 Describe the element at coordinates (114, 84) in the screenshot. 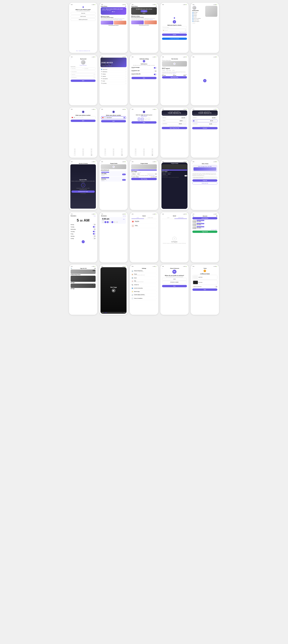

I see `menu-my videos: ⚙My Videos›` at that location.